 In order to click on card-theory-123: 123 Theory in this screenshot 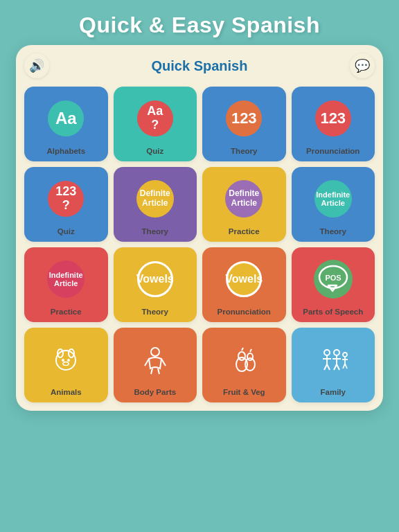, I will do `click(244, 124)`.